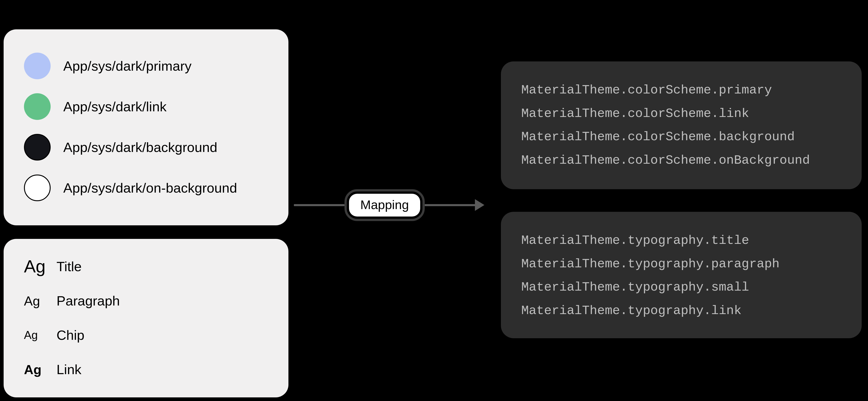 The width and height of the screenshot is (868, 401). What do you see at coordinates (140, 147) in the screenshot?
I see `color-token-label: App/sys/dark/background` at bounding box center [140, 147].